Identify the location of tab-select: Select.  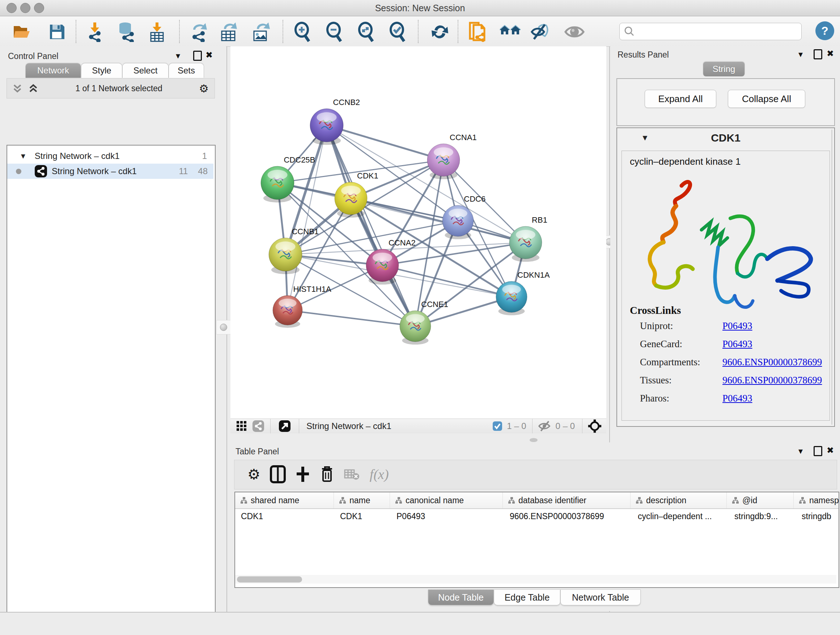
(145, 71).